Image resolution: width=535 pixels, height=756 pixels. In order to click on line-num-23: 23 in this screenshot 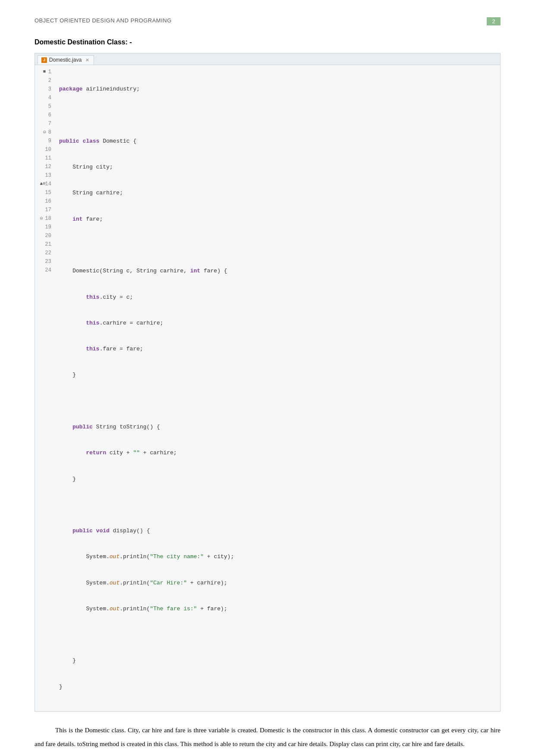, I will do `click(44, 262)`.